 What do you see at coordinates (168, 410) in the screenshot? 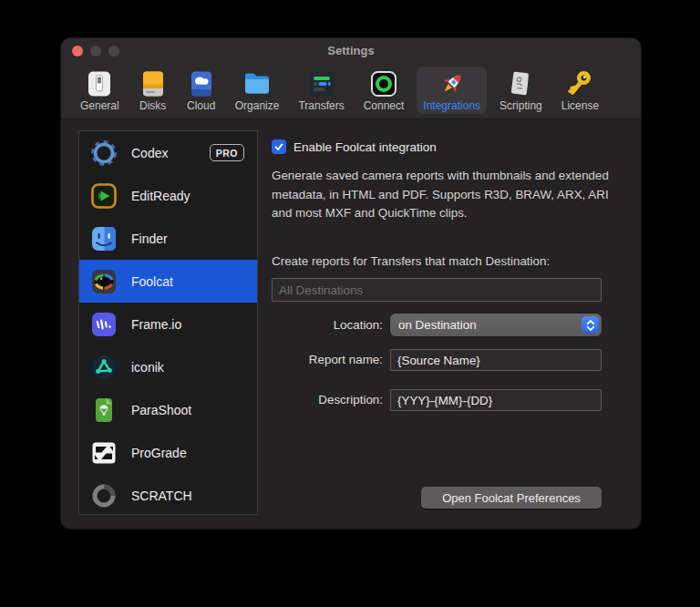
I see `sidebar-item-parashoot: ParaShoot` at bounding box center [168, 410].